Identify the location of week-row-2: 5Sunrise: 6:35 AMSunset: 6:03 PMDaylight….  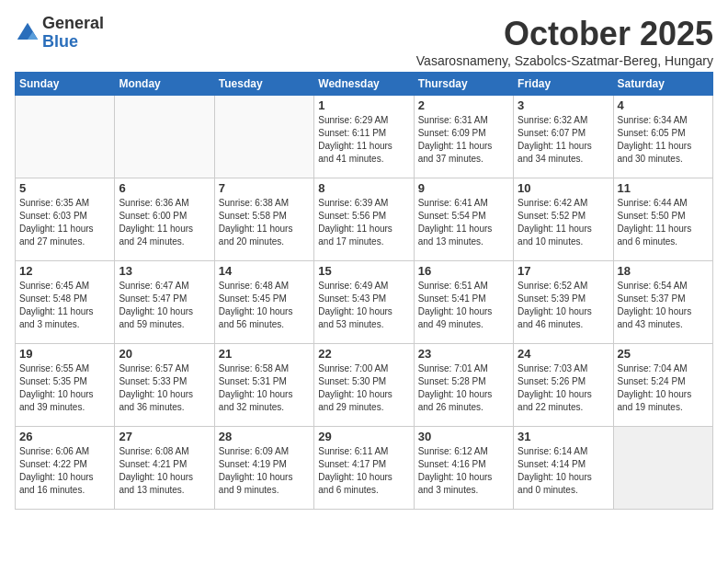
(364, 220).